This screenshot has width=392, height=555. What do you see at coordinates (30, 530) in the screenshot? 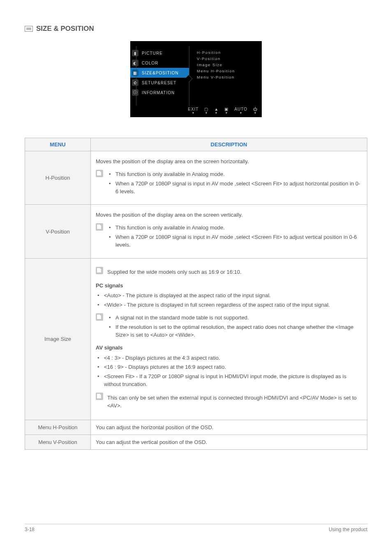
I see `page-number: 3-18` at bounding box center [30, 530].